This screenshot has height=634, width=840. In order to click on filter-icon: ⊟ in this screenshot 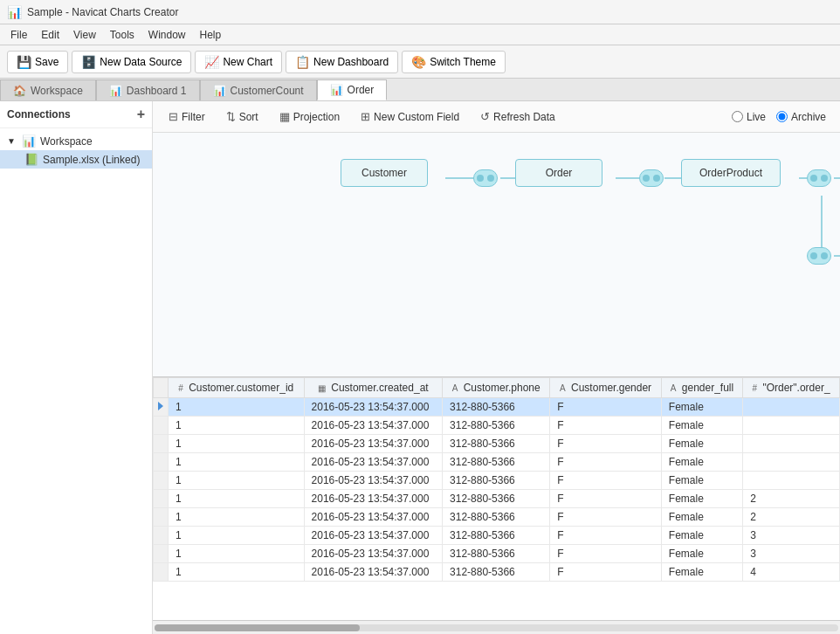, I will do `click(173, 117)`.